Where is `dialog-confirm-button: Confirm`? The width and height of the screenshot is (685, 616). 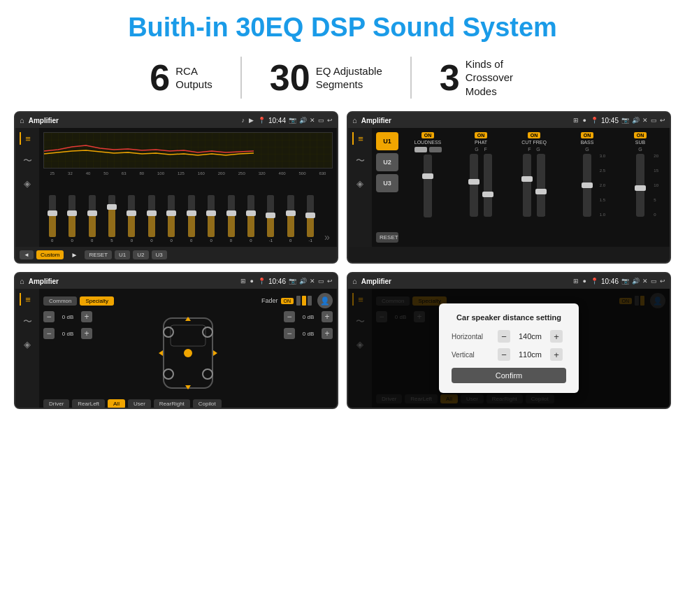
dialog-confirm-button: Confirm is located at coordinates (509, 375).